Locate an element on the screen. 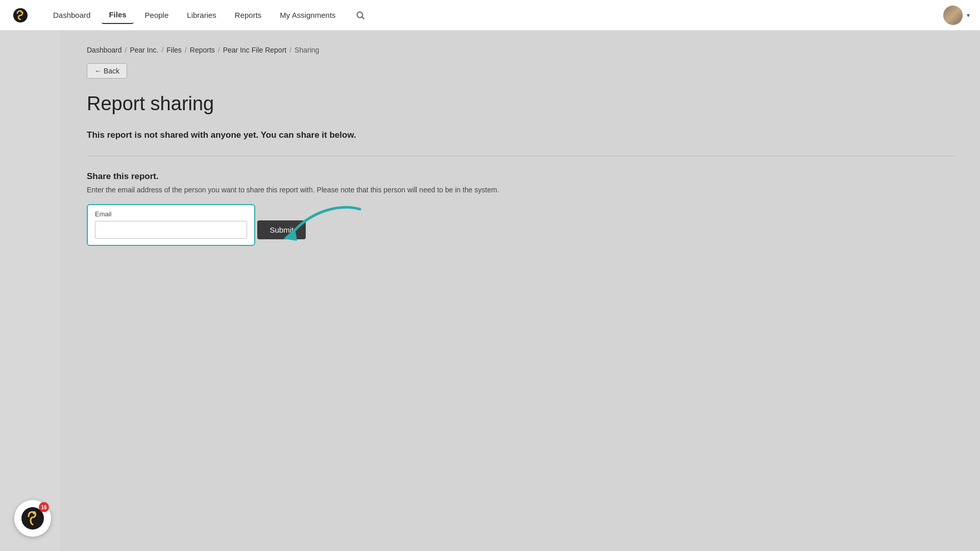  breadcrumb-files: Files is located at coordinates (174, 50).